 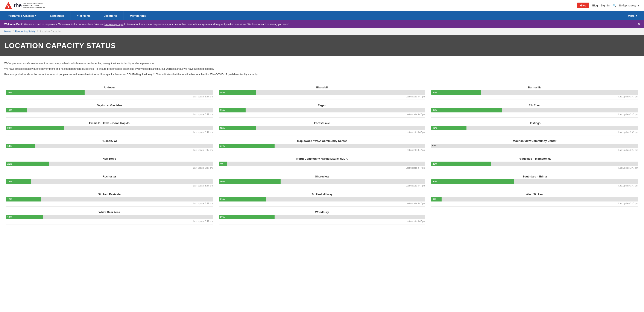 What do you see at coordinates (322, 110) in the screenshot?
I see `progress-bar-container: 13%` at bounding box center [322, 110].